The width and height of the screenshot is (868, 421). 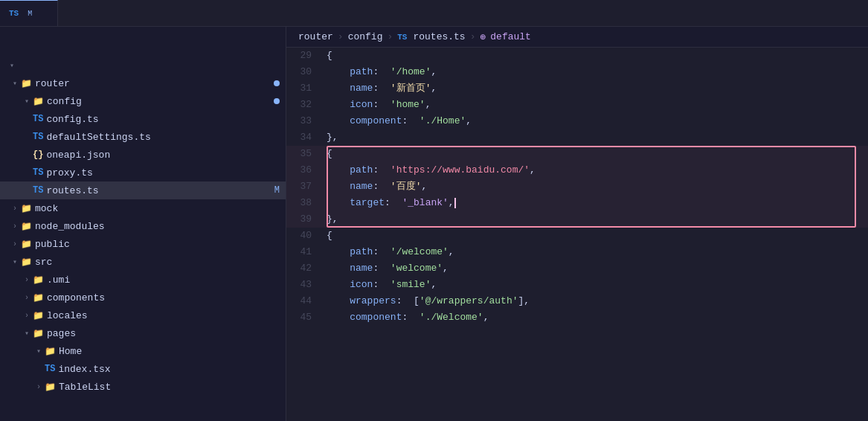 I want to click on folder-name-umi: .umi, so click(x=58, y=280).